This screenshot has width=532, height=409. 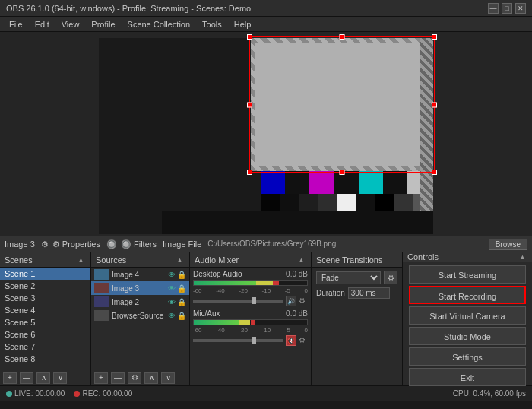 What do you see at coordinates (251, 341) in the screenshot?
I see `audio-controls-mic: 🔇 ⚙` at bounding box center [251, 341].